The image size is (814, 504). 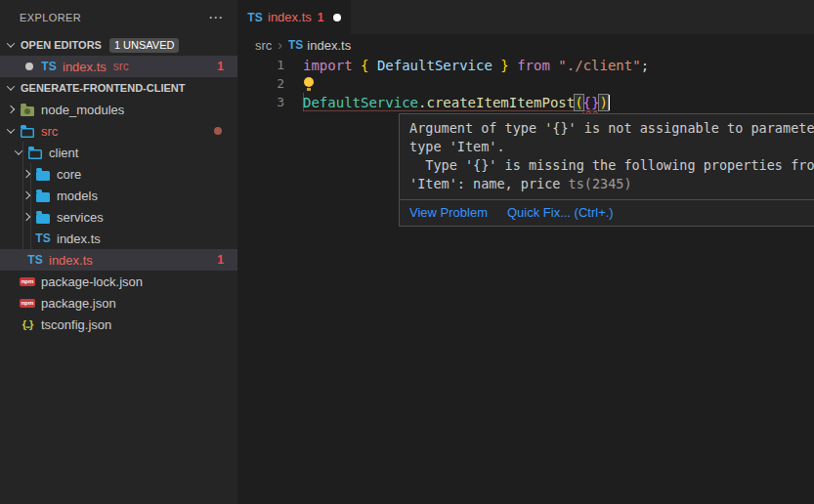 I want to click on tab-error-count: 1, so click(x=321, y=18).